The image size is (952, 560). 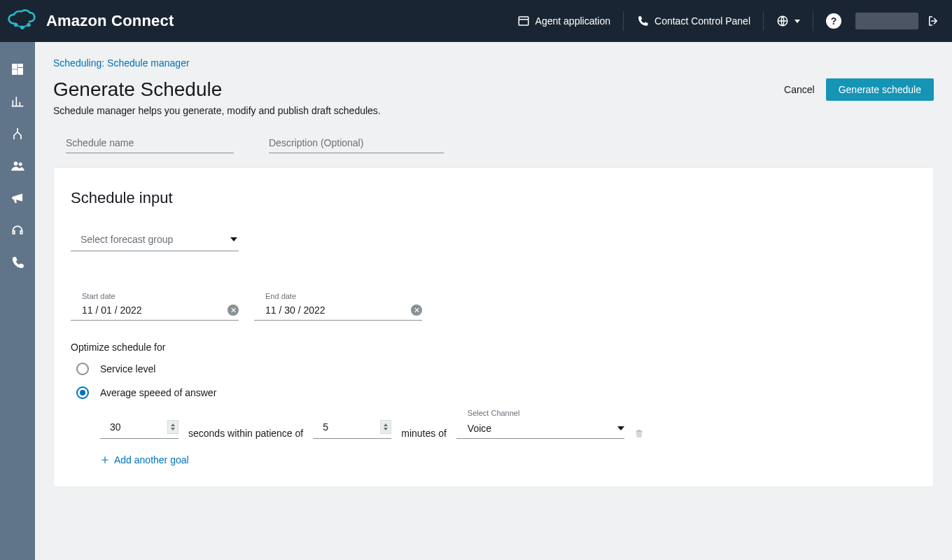 What do you see at coordinates (246, 433) in the screenshot?
I see `seconds-text: seconds within patience of` at bounding box center [246, 433].